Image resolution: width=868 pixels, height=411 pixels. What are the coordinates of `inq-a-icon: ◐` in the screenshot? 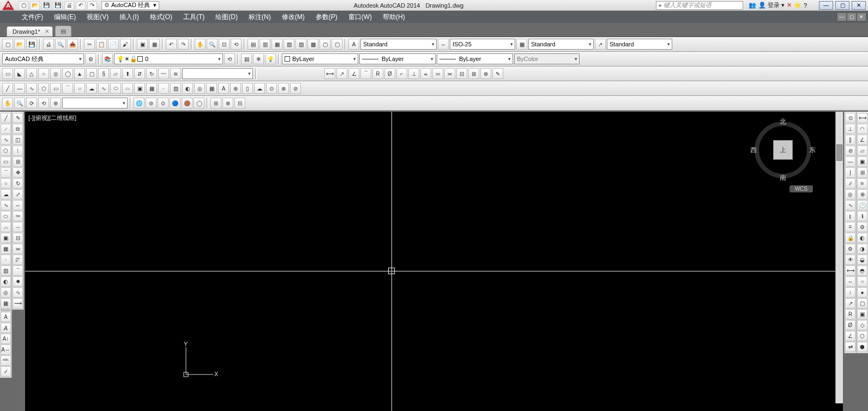 It's located at (863, 238).